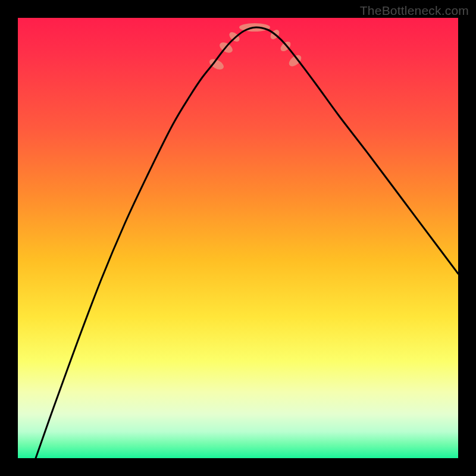 This screenshot has width=476, height=476. Describe the element at coordinates (414, 11) in the screenshot. I see `watermark-text: TheBottleneck.com` at that location.